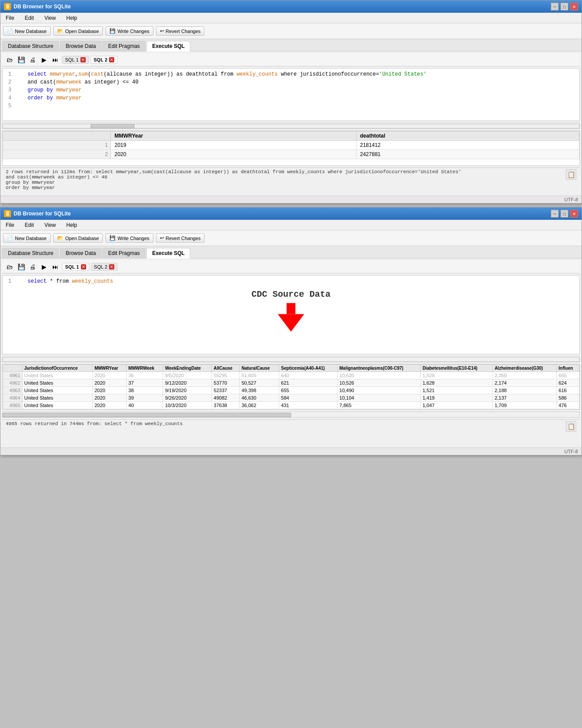 This screenshot has width=582, height=728. What do you see at coordinates (291, 155) in the screenshot?
I see `table-row: 2 2020 2427881` at bounding box center [291, 155].